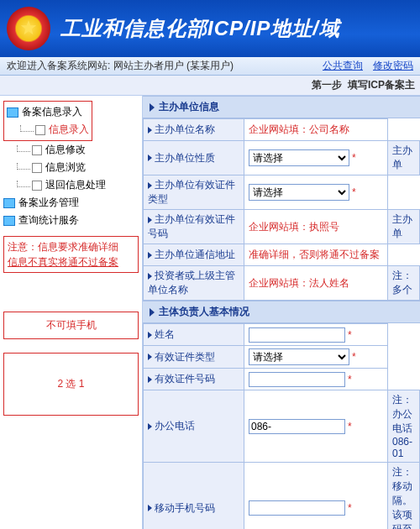 The image size is (420, 529). What do you see at coordinates (297, 508) in the screenshot?
I see `mobile-phone-input` at bounding box center [297, 508].